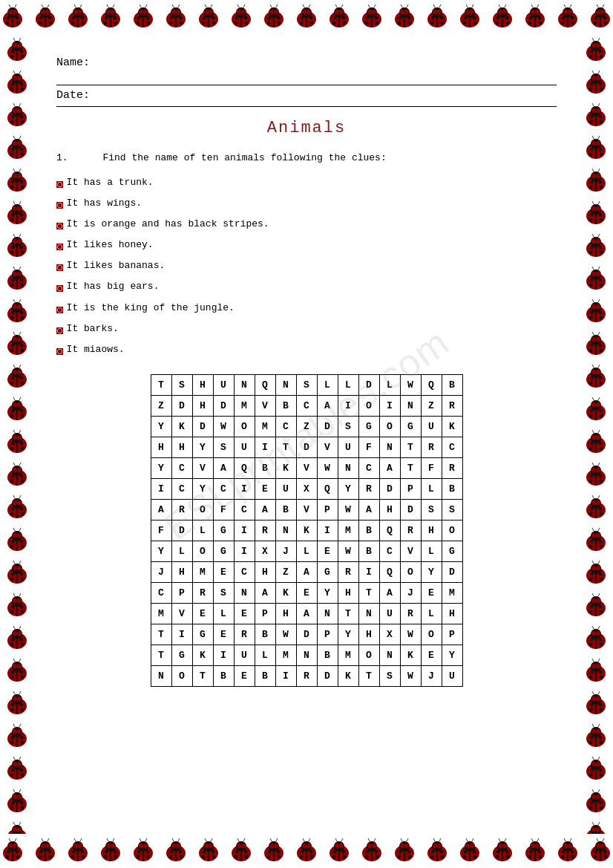 The image size is (613, 868). What do you see at coordinates (306, 206) in the screenshot?
I see `clue-item: ◙It has wings.` at bounding box center [306, 206].